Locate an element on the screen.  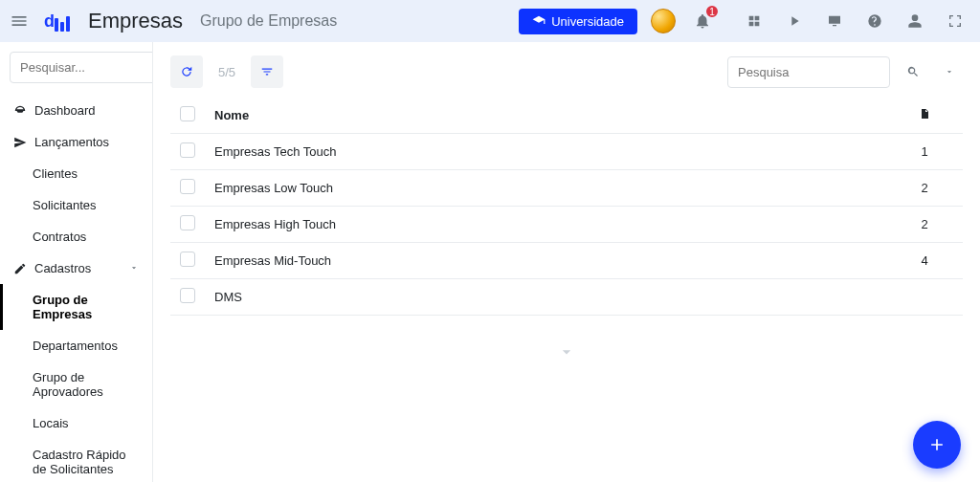
th-count-icon is located at coordinates (924, 116).